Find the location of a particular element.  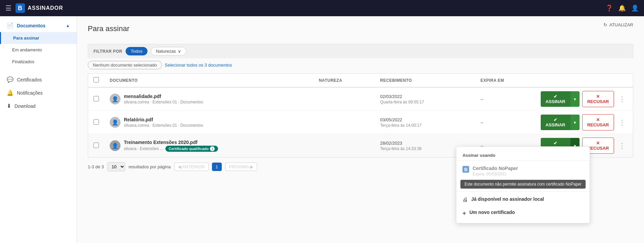

hamburger-icon: ☰ is located at coordinates (8, 8).